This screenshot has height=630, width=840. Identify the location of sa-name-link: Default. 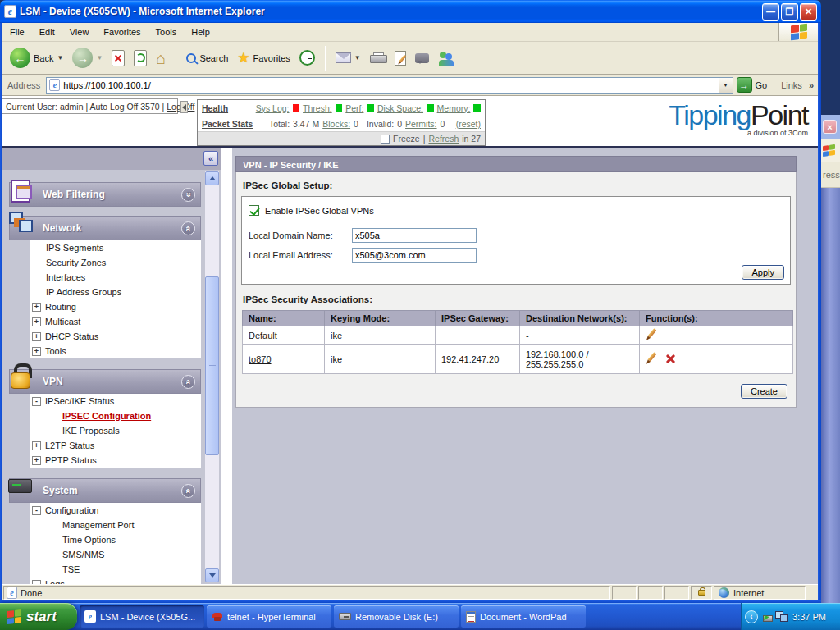
(262, 336).